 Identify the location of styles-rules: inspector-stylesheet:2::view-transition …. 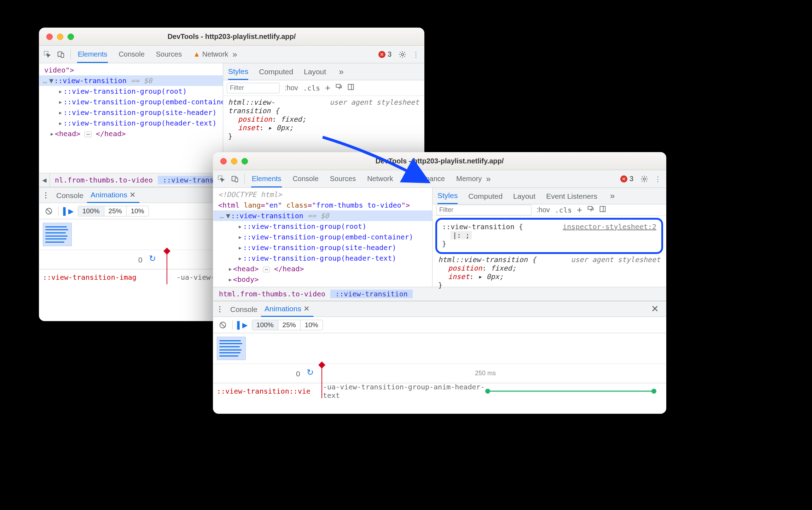
(549, 253).